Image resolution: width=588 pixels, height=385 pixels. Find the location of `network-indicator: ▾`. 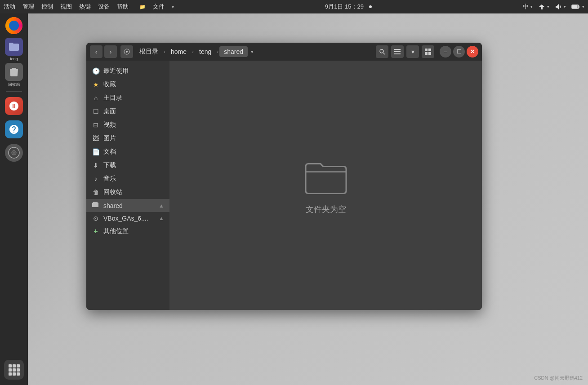

network-indicator: ▾ is located at coordinates (544, 7).